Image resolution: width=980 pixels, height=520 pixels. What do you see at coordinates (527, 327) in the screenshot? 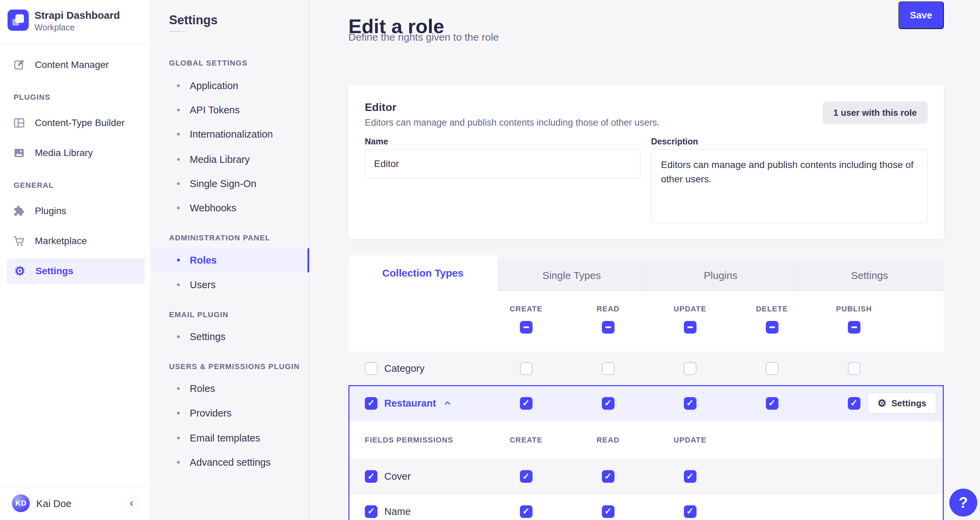
I see `create-all-checkbox: ✓` at bounding box center [527, 327].